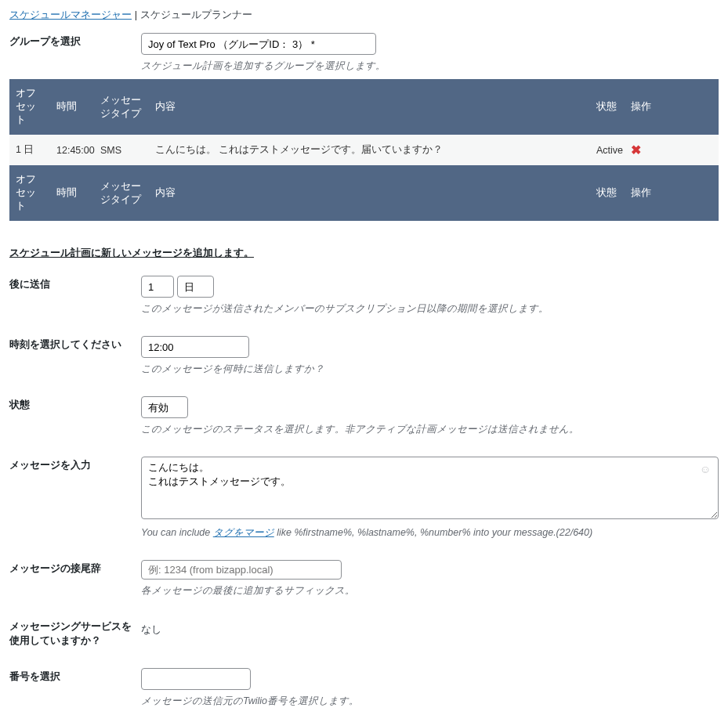 The height and width of the screenshot is (715, 728). I want to click on tf-action: 操作, so click(672, 193).